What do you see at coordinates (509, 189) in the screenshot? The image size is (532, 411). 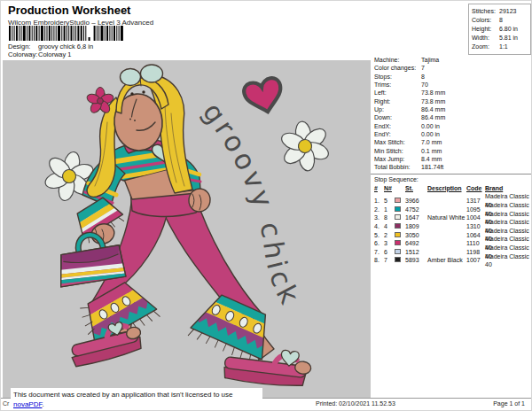 I see `col-brand: Brand` at bounding box center [509, 189].